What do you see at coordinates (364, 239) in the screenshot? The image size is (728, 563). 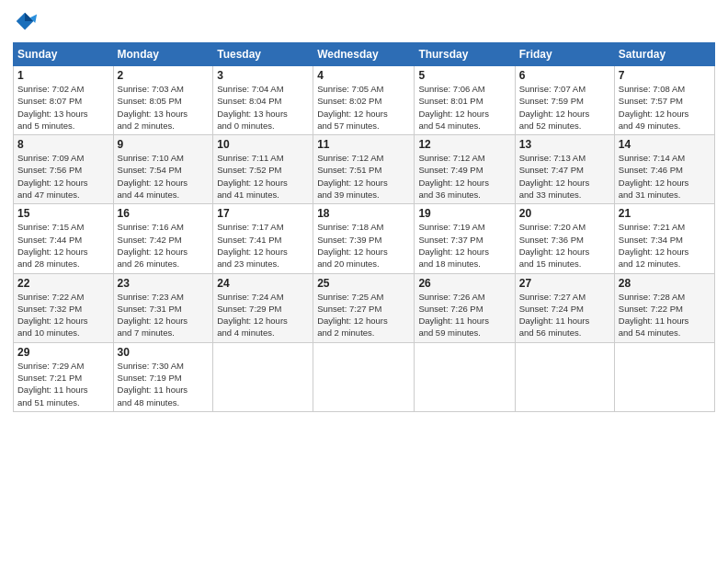 I see `calendar-week-2: 15Sunrise: 7:15 AMSunset: 7:44 PMDayligh…` at bounding box center [364, 239].